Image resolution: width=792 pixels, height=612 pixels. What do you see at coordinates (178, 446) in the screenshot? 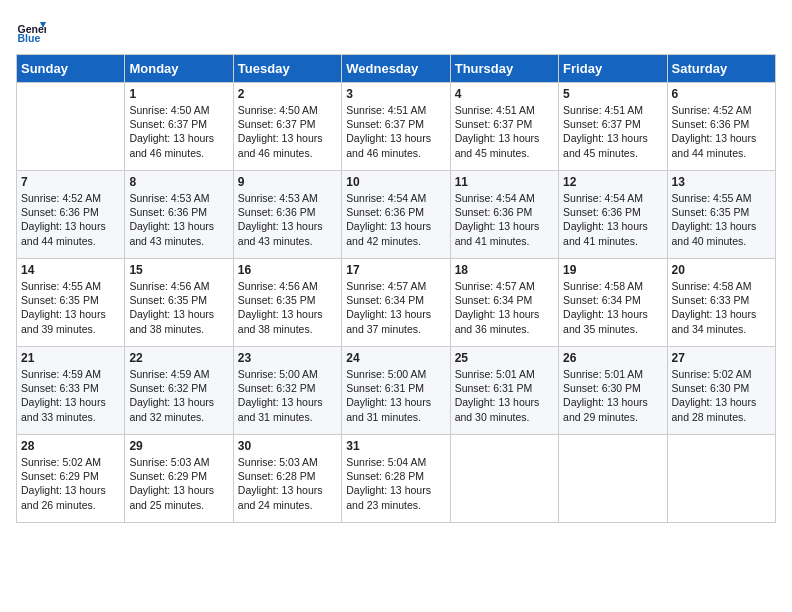
I see `day-number: 29` at bounding box center [178, 446].